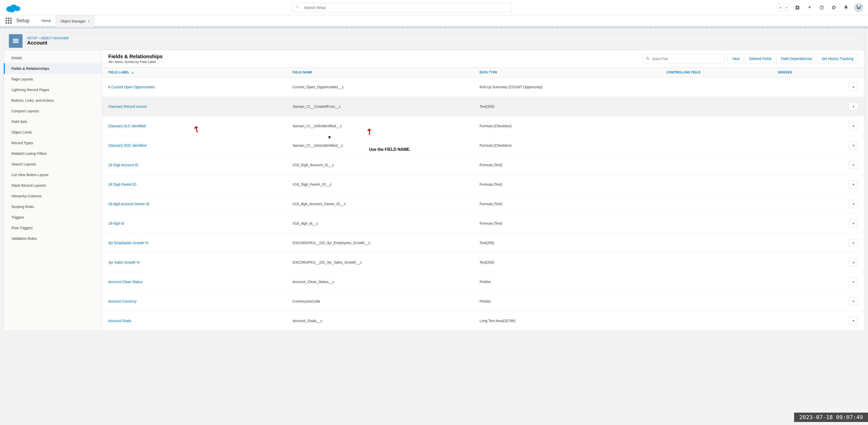 The height and width of the screenshot is (425, 868). I want to click on sidebar-item: Scoping Rules, so click(53, 207).